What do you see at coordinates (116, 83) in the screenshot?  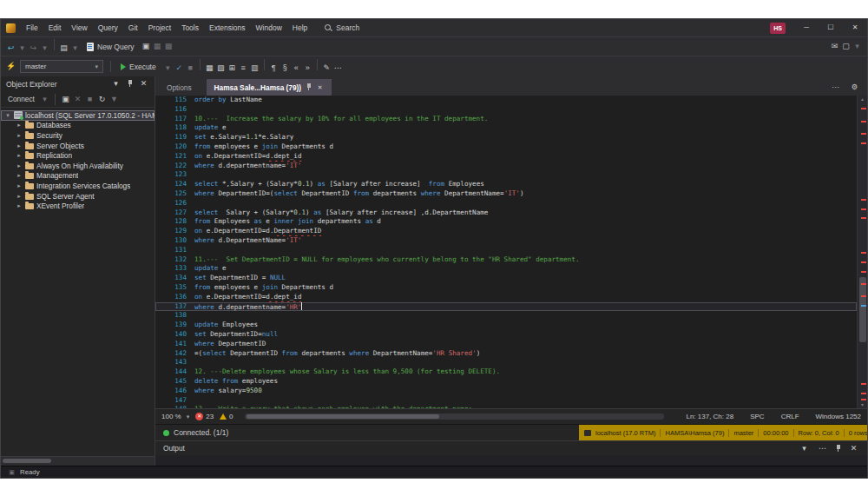 I see `window-position-icon: ▾` at bounding box center [116, 83].